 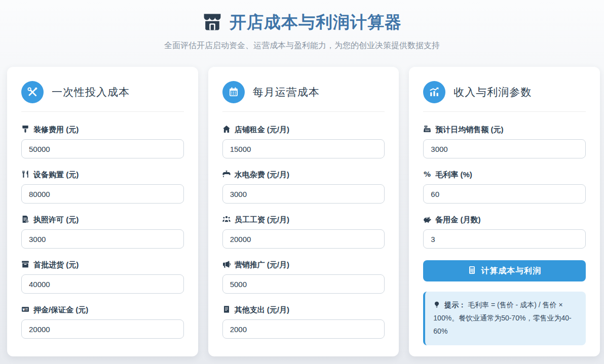 What do you see at coordinates (304, 232) in the screenshot?
I see `salary-cost-field: 员工工资 (元/月)` at bounding box center [304, 232].